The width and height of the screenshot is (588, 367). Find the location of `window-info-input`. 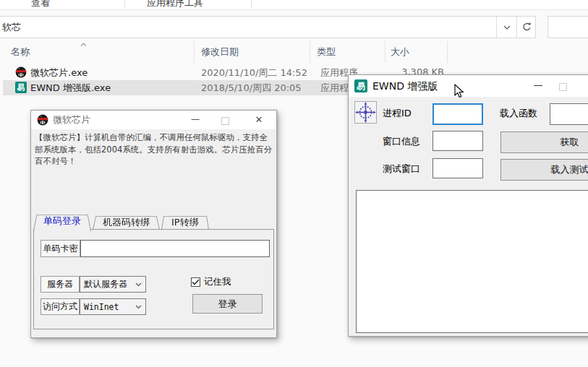

window-info-input is located at coordinates (458, 141).